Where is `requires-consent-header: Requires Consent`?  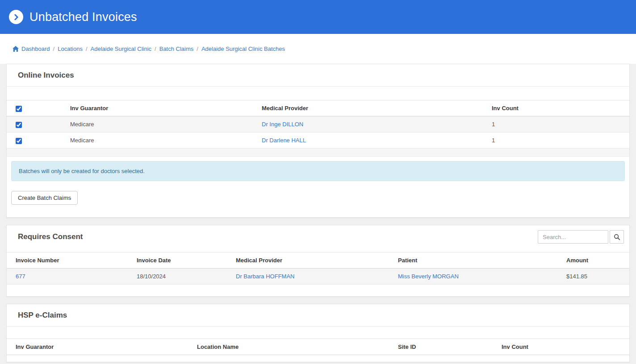 requires-consent-header: Requires Consent is located at coordinates (318, 237).